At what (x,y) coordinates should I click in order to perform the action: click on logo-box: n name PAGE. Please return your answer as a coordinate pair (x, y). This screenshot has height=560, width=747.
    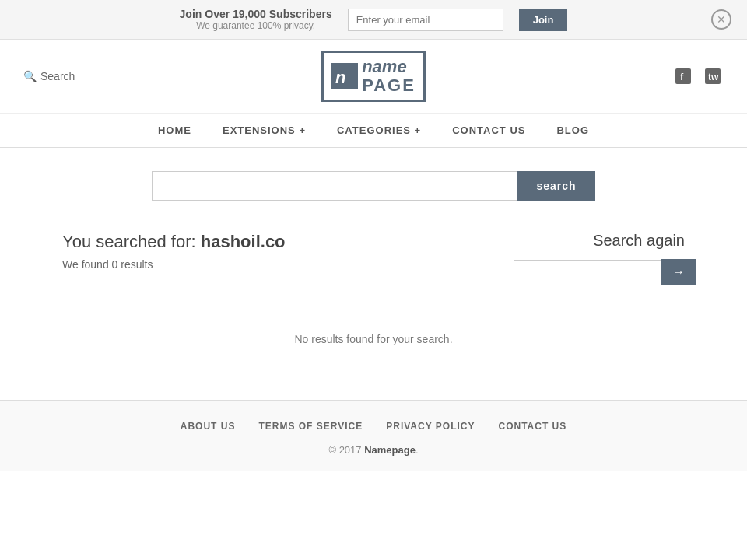
    Looking at the image, I should click on (374, 76).